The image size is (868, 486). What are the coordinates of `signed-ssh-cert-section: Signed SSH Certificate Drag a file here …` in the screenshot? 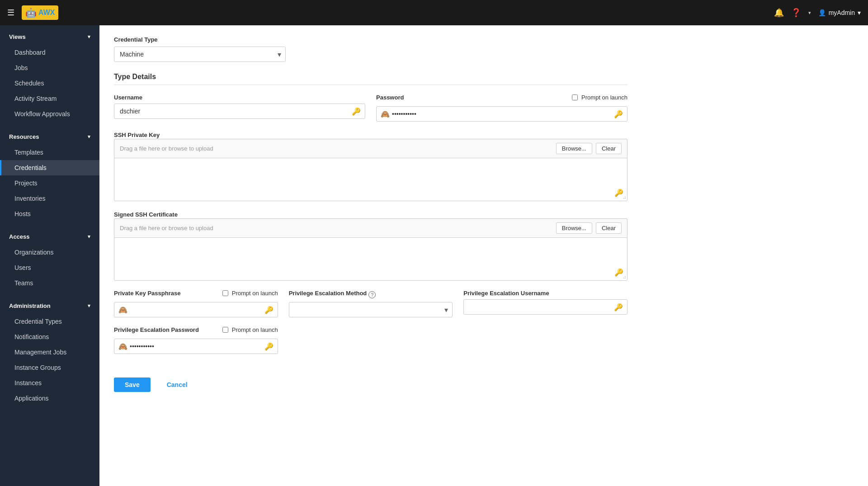 It's located at (371, 245).